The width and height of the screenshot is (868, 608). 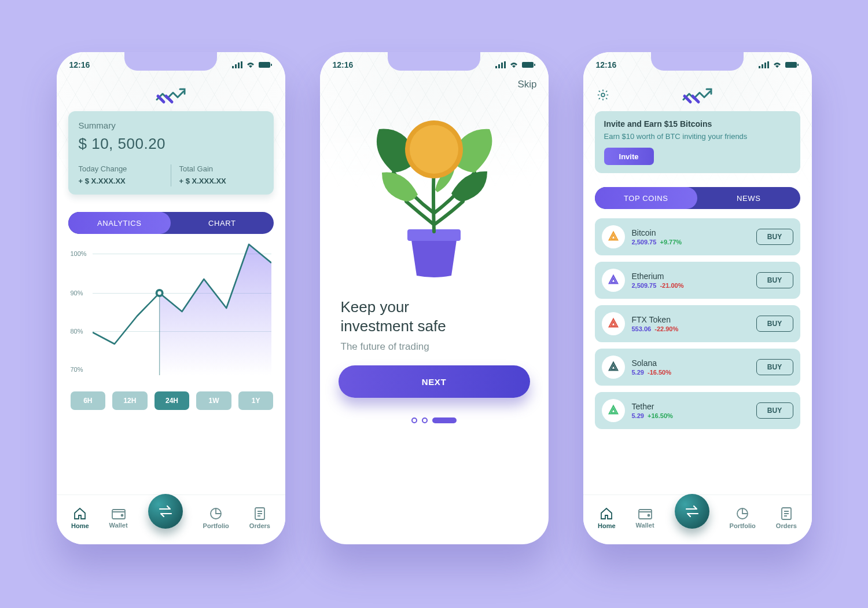 What do you see at coordinates (698, 519) in the screenshot?
I see `bottom-nav: Home Wallet Portfolio Orders` at bounding box center [698, 519].